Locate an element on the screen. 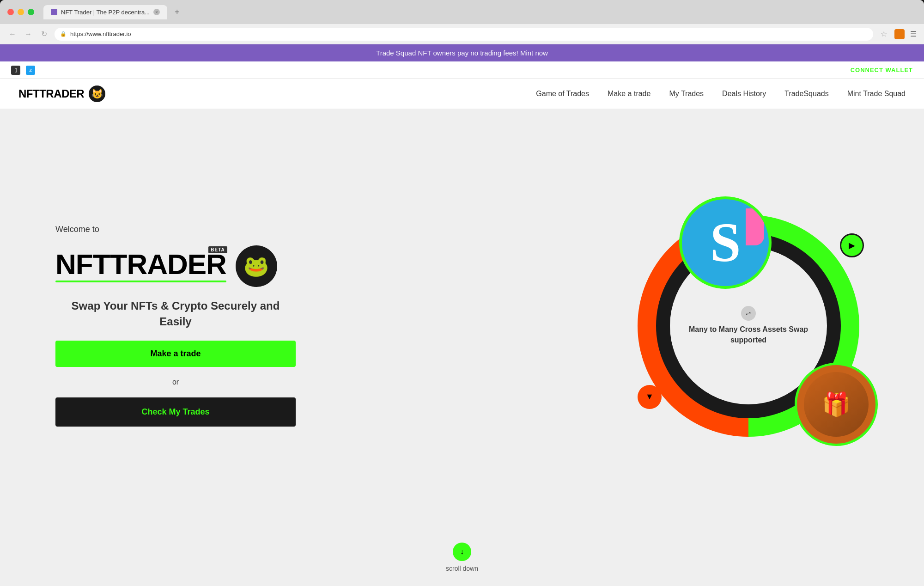  nft-card-bottom: 🎁 is located at coordinates (836, 404).